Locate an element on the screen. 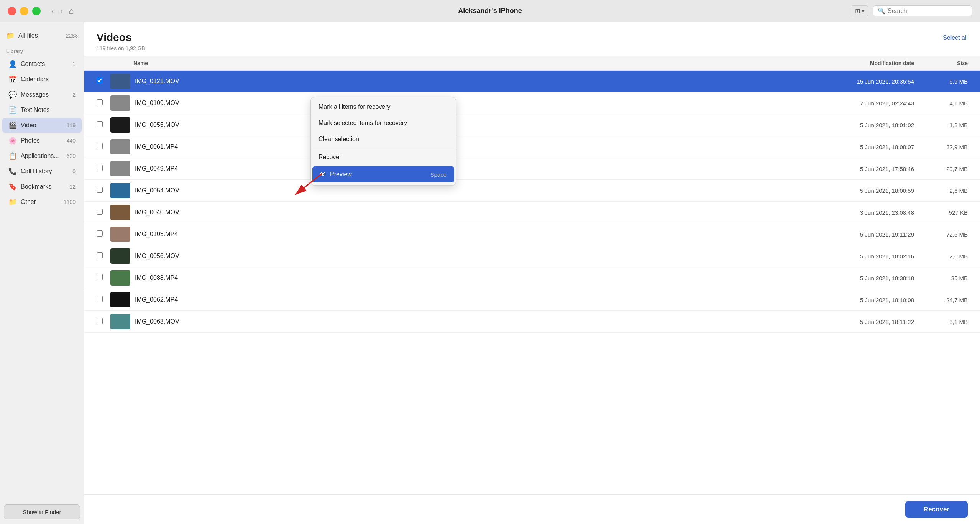  table-row: IMG_0063.MOV 5 Jun 2021, 18:11:22 3,1 MB is located at coordinates (532, 322).